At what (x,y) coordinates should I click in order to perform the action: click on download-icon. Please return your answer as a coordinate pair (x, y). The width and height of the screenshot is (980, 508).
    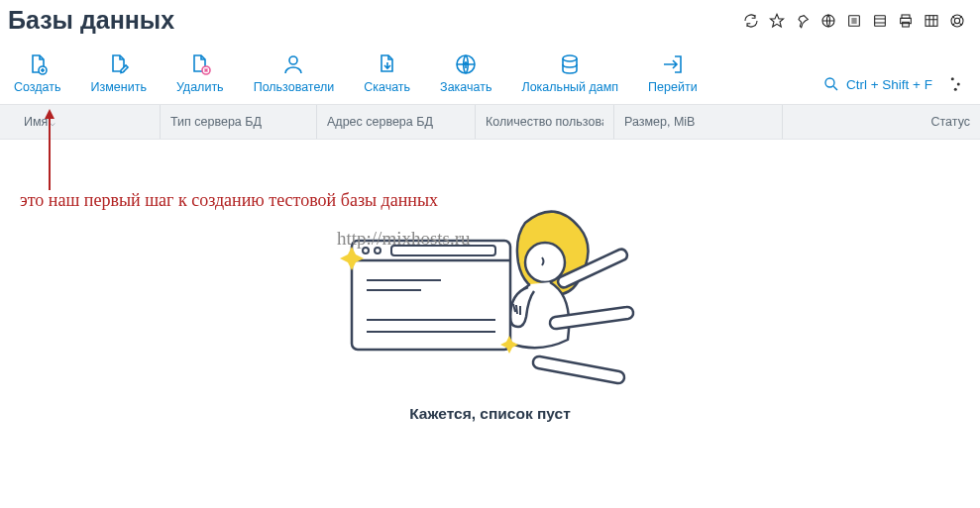
    Looking at the image, I should click on (387, 64).